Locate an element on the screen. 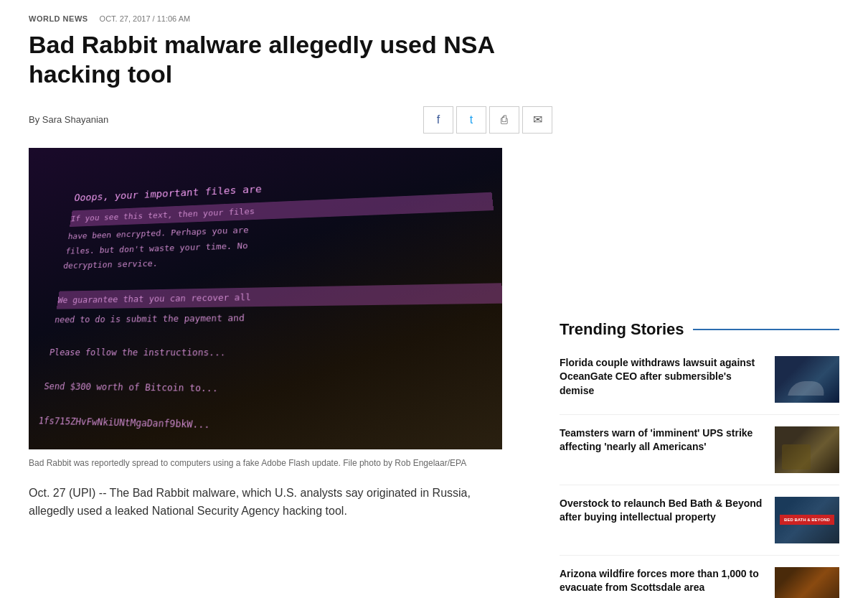  category-label: WORLD NEWS is located at coordinates (59, 19).